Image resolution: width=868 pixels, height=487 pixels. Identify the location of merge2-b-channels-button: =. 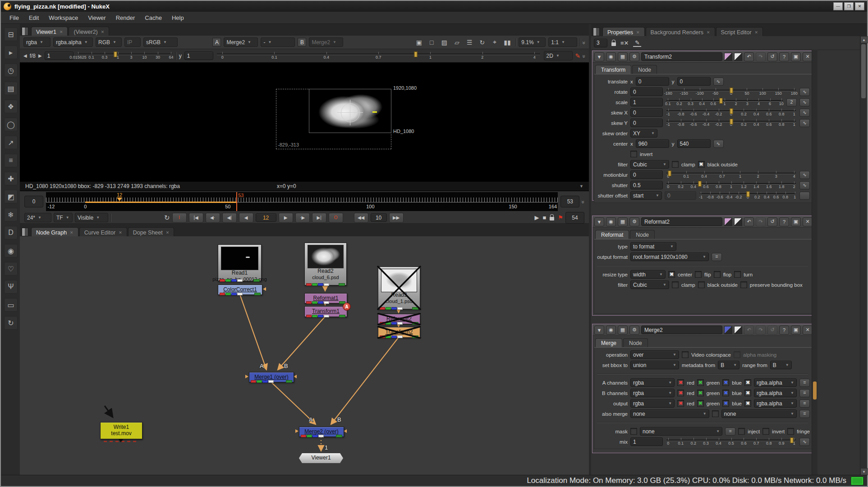
(804, 393).